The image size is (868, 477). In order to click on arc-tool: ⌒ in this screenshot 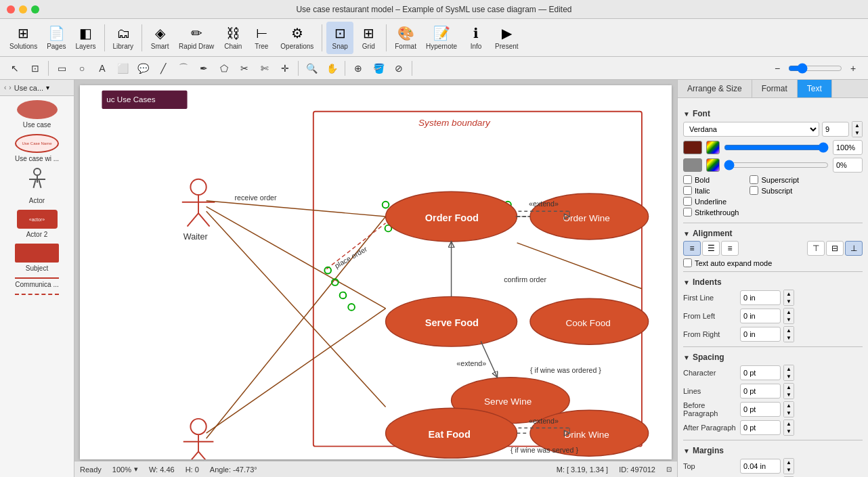, I will do `click(183, 68)`.